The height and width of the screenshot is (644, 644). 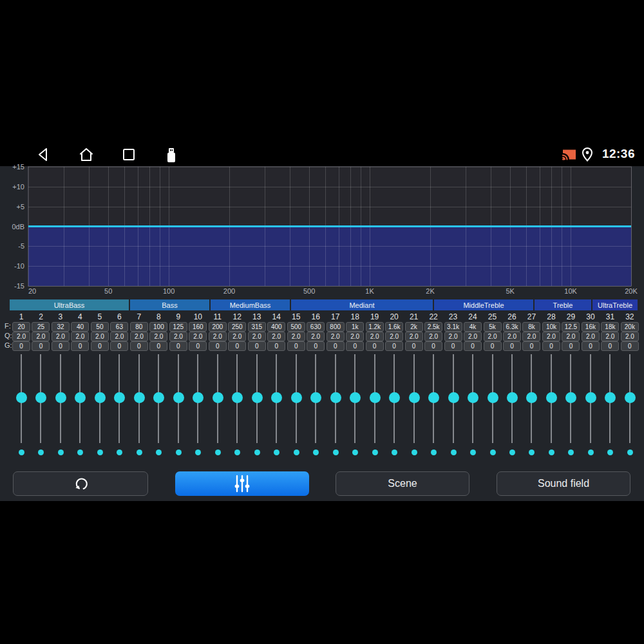 I want to click on band-17-q-value: 2.0, so click(x=336, y=336).